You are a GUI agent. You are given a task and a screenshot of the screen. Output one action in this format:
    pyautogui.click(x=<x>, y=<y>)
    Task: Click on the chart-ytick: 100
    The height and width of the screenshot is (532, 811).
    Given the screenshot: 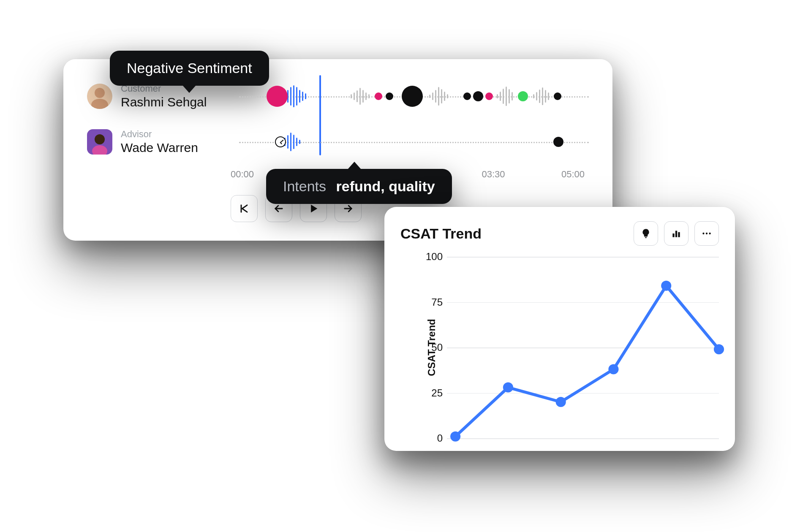 What is the action you would take?
    pyautogui.click(x=431, y=257)
    